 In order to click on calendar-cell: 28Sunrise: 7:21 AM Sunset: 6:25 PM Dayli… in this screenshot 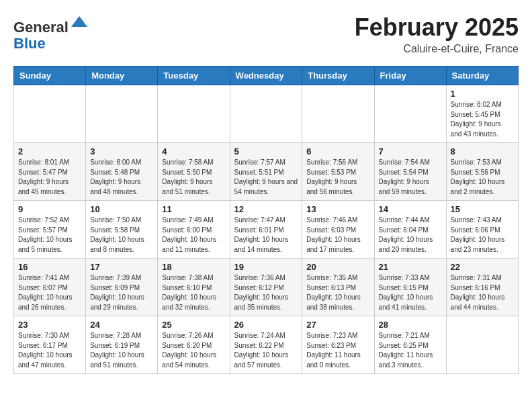, I will do `click(410, 345)`.